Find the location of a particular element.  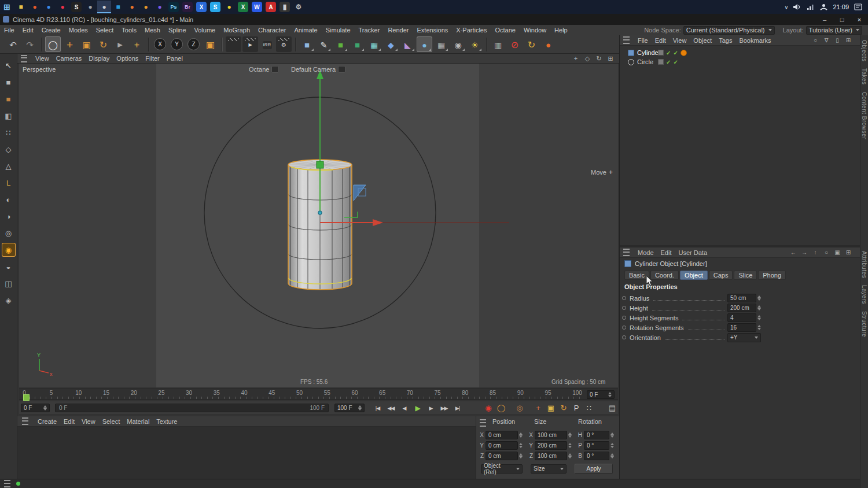

people-icon is located at coordinates (824, 7).